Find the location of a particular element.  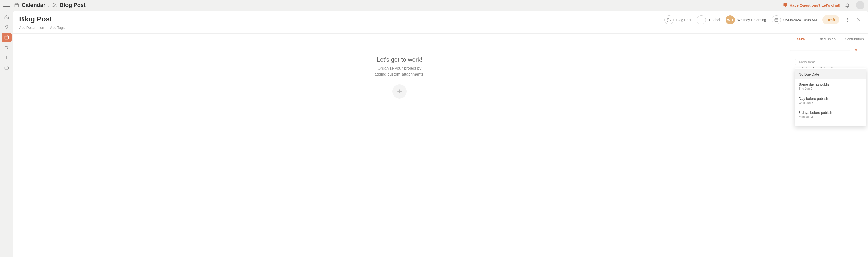

kebab-icon is located at coordinates (848, 20).